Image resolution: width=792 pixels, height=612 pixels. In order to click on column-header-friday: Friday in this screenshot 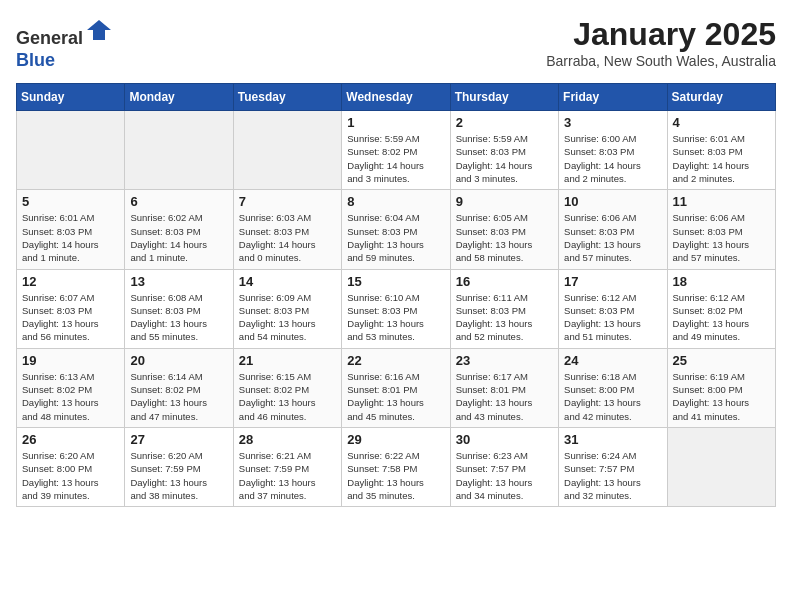, I will do `click(613, 98)`.